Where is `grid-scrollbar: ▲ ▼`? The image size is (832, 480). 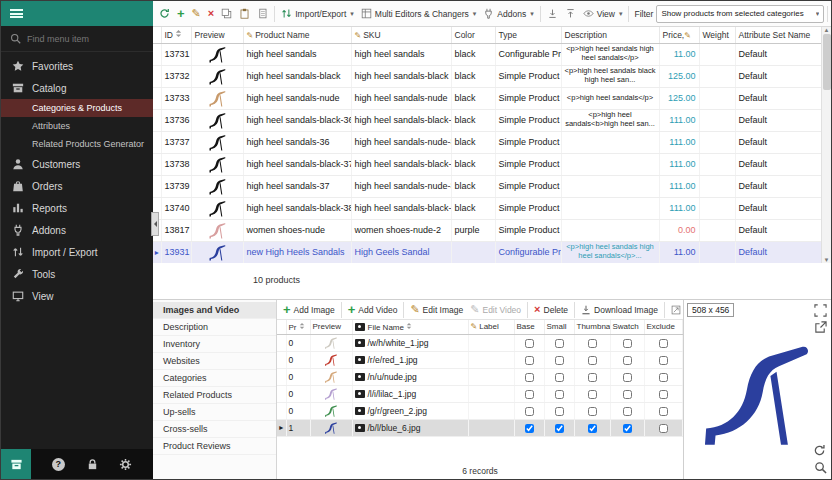 grid-scrollbar: ▲ ▼ is located at coordinates (826, 145).